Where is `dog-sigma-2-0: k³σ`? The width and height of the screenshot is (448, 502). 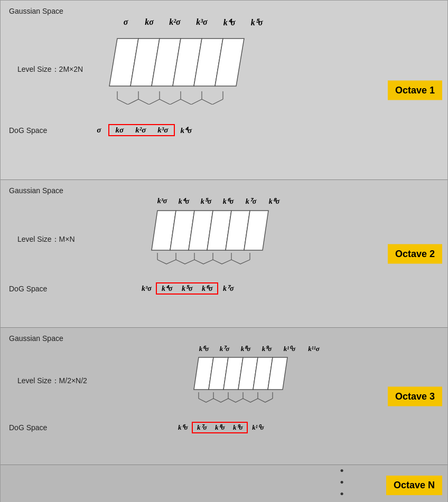
dog-sigma-2-0: k³σ is located at coordinates (146, 289).